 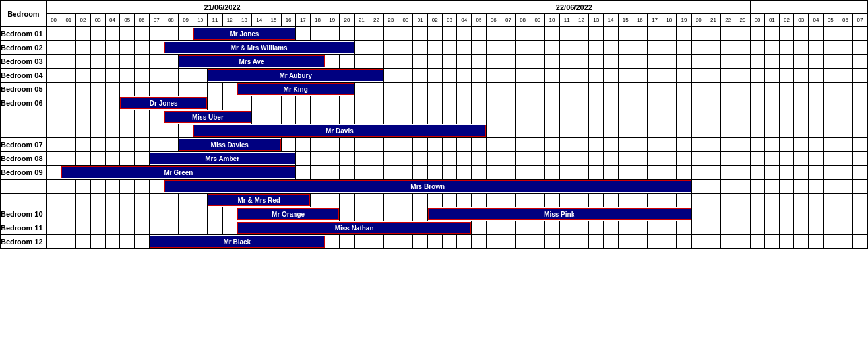 I want to click on booking-bar: Mr Davis, so click(x=339, y=131).